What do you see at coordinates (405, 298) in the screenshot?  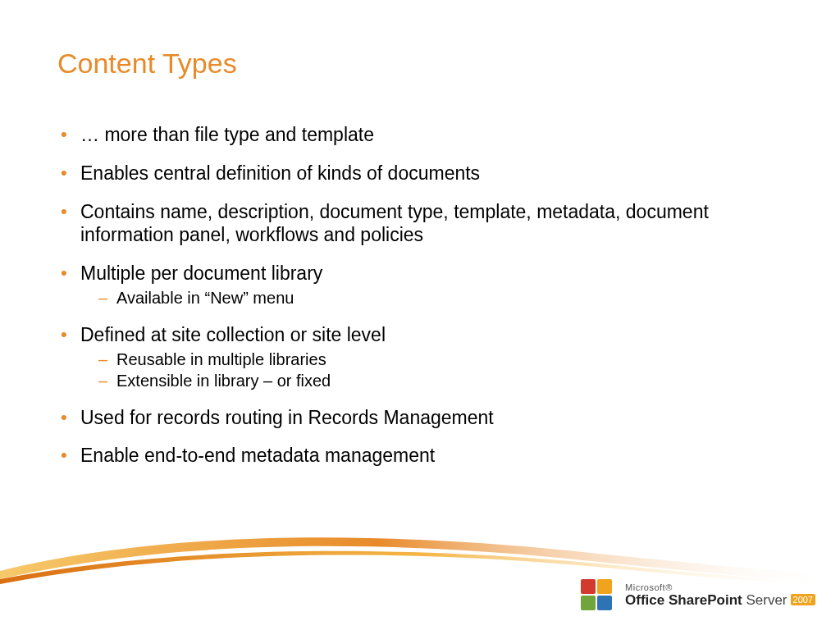 I see `sub-bullet-list: Available in “New” menu` at bounding box center [405, 298].